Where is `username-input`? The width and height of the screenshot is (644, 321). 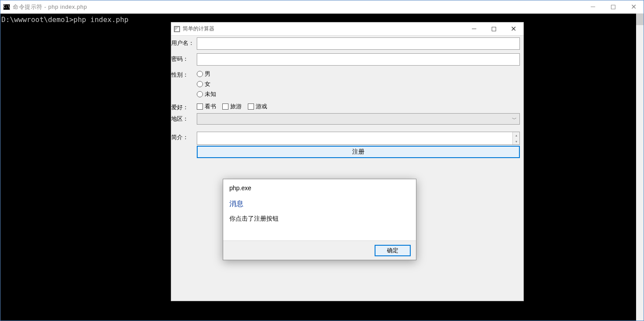 username-input is located at coordinates (358, 44).